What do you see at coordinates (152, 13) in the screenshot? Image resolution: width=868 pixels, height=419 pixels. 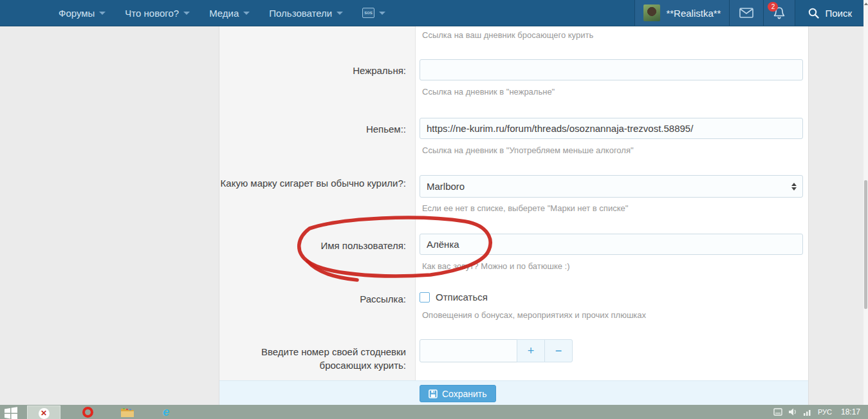 I see `nav-item-label: Что нового?` at bounding box center [152, 13].